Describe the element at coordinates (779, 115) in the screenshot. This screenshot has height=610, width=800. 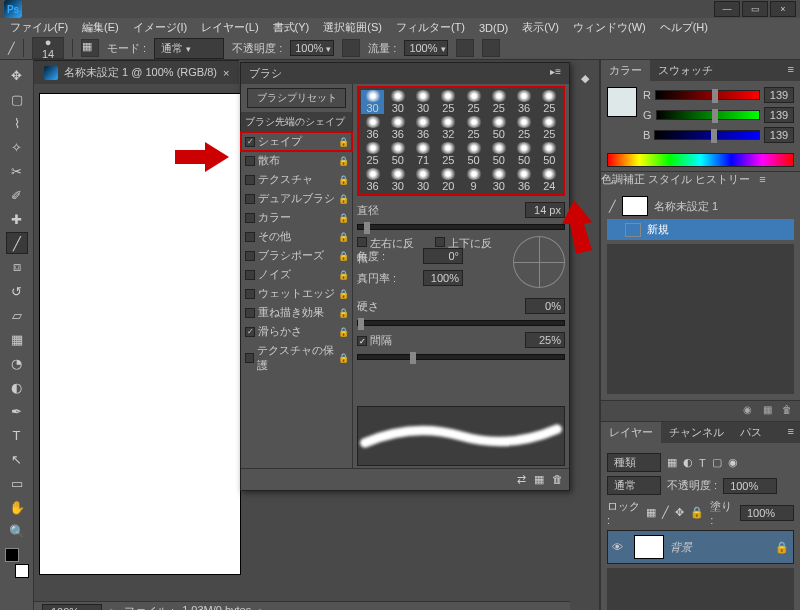
I see `g-value: 139` at that location.